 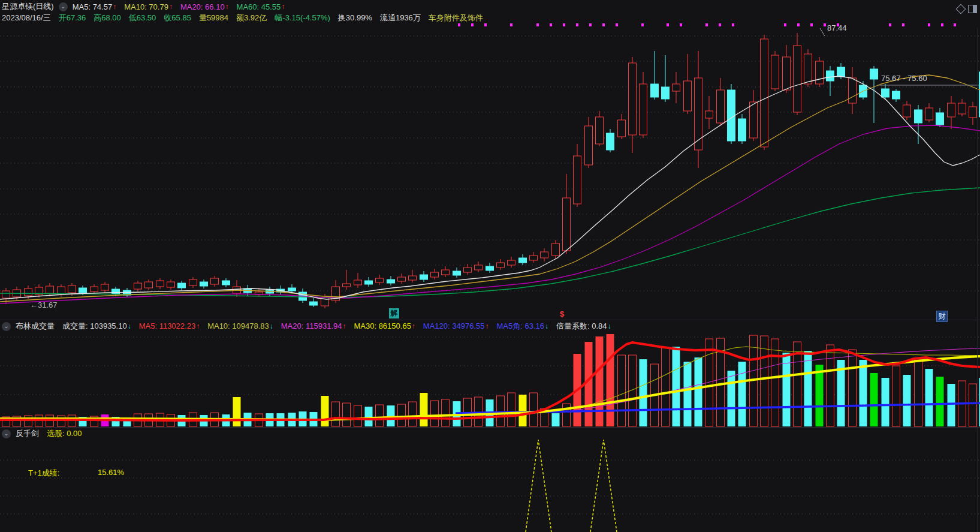 What do you see at coordinates (523, 326) in the screenshot?
I see `legend-token: MA5角: 63.16↓` at bounding box center [523, 326].